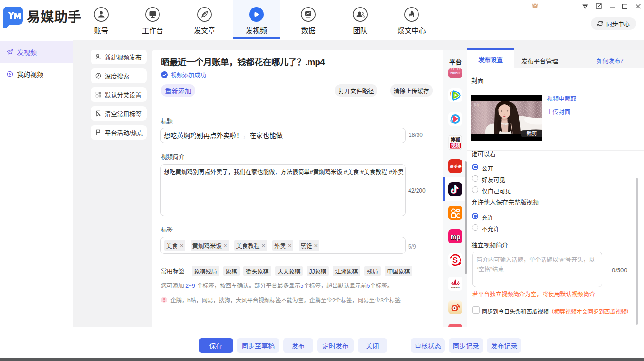 The height and width of the screenshot is (361, 644). I want to click on svg-text: 搜狐, so click(455, 140).